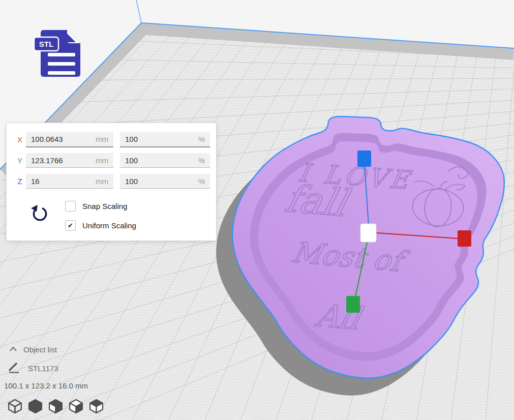  Describe the element at coordinates (56, 406) in the screenshot. I see `view-top-cube-icon` at that location.